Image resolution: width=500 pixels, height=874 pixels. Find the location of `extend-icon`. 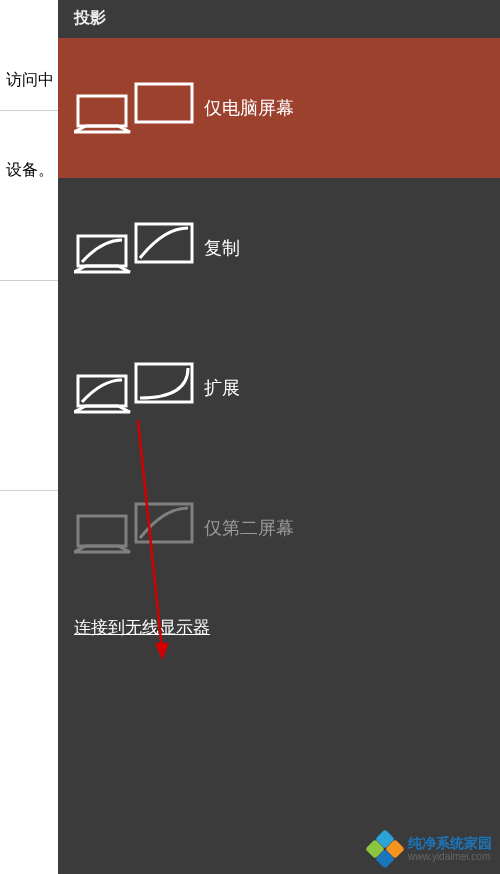

extend-icon is located at coordinates (139, 388).